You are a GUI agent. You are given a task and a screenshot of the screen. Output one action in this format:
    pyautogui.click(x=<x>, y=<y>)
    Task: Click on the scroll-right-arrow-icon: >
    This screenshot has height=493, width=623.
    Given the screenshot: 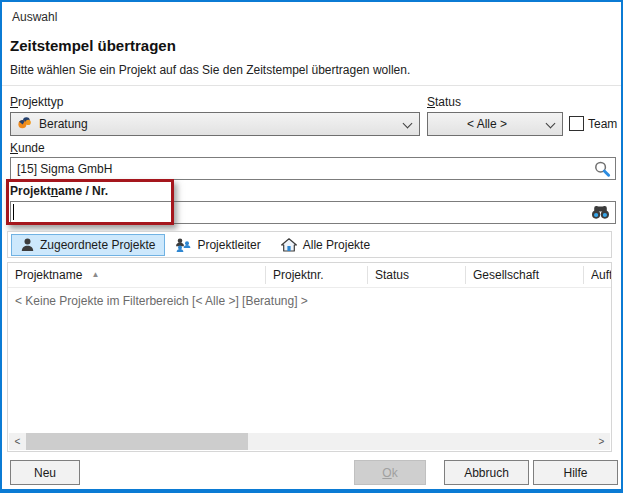 What is the action you would take?
    pyautogui.click(x=602, y=442)
    